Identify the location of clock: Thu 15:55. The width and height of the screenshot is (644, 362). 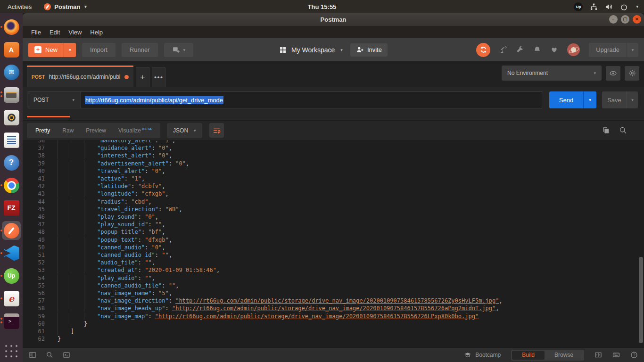
(322, 7).